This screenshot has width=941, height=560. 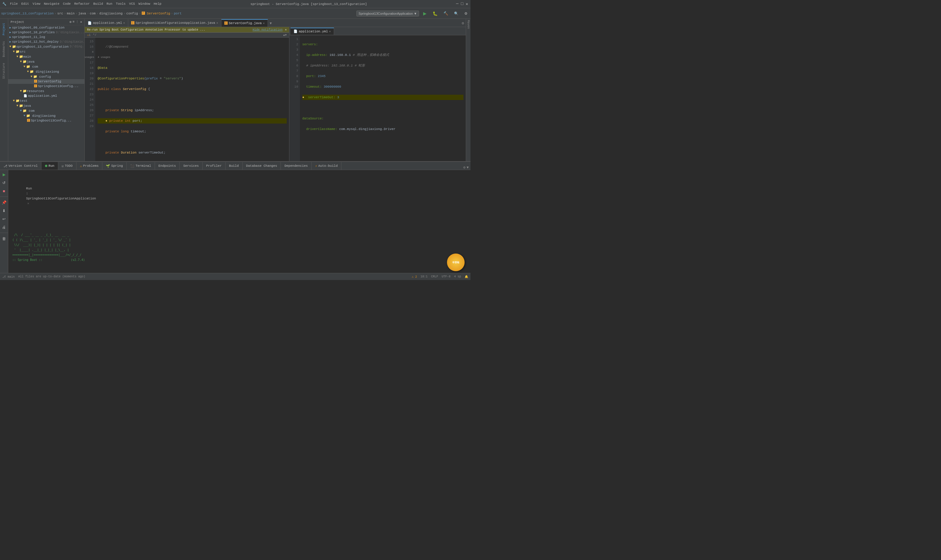 What do you see at coordinates (111, 14) in the screenshot?
I see `breadcrumb-dingjiaxiong: dingjiaxiong` at bounding box center [111, 14].